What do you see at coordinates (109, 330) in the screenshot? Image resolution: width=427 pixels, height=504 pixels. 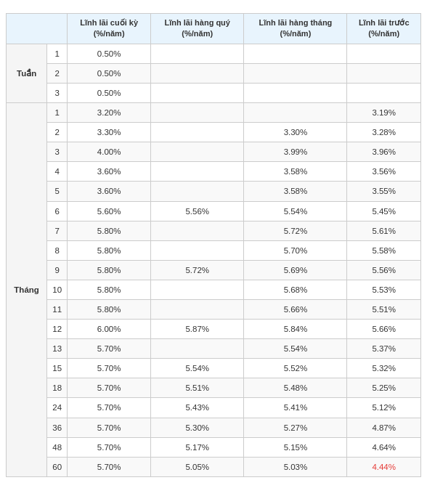 I see `cuoi-ky-cell: 6.00%` at bounding box center [109, 330].